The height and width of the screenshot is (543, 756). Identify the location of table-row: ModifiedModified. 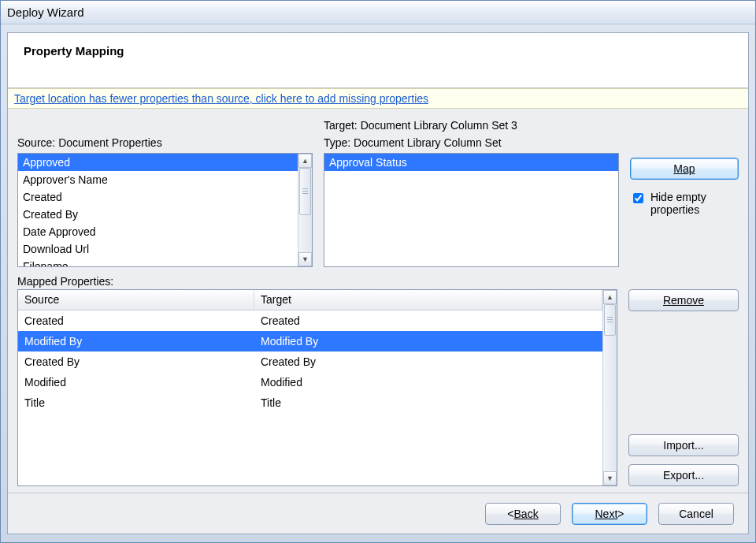
(310, 382).